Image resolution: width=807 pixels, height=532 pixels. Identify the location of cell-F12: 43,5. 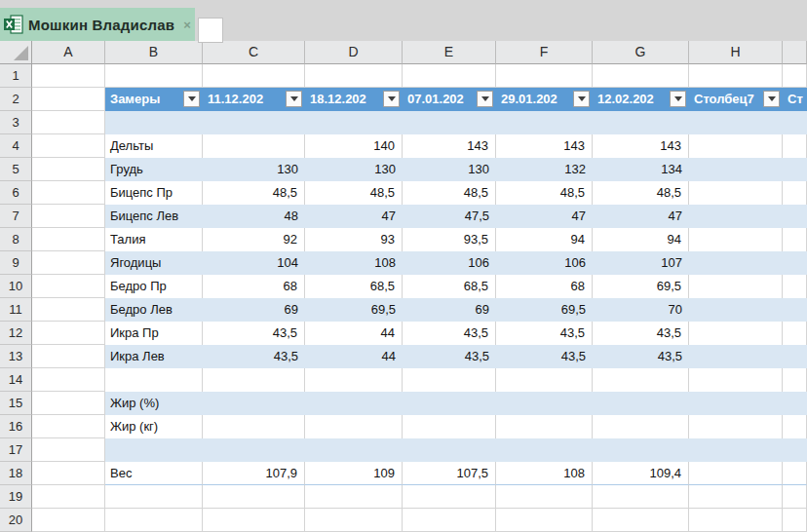
(544, 333).